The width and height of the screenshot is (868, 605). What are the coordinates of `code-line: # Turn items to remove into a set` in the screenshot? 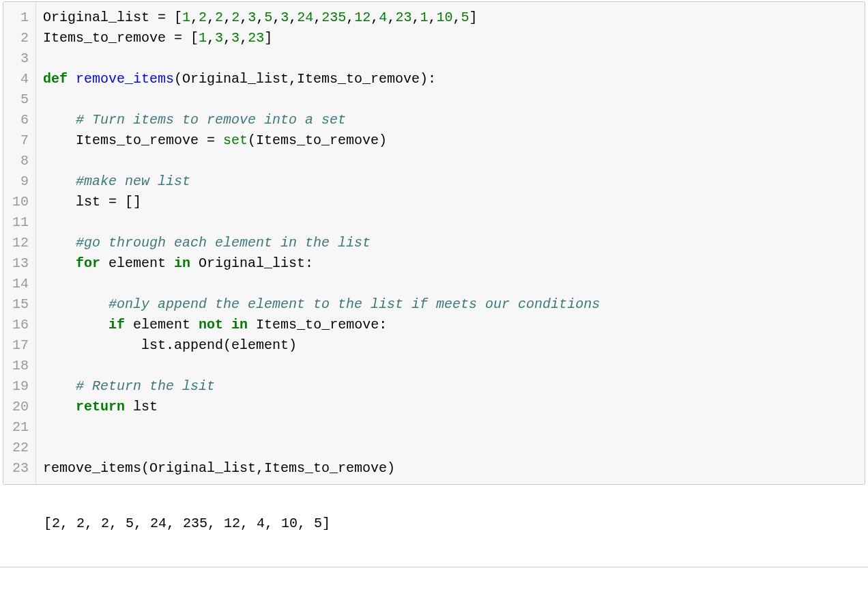 It's located at (450, 120).